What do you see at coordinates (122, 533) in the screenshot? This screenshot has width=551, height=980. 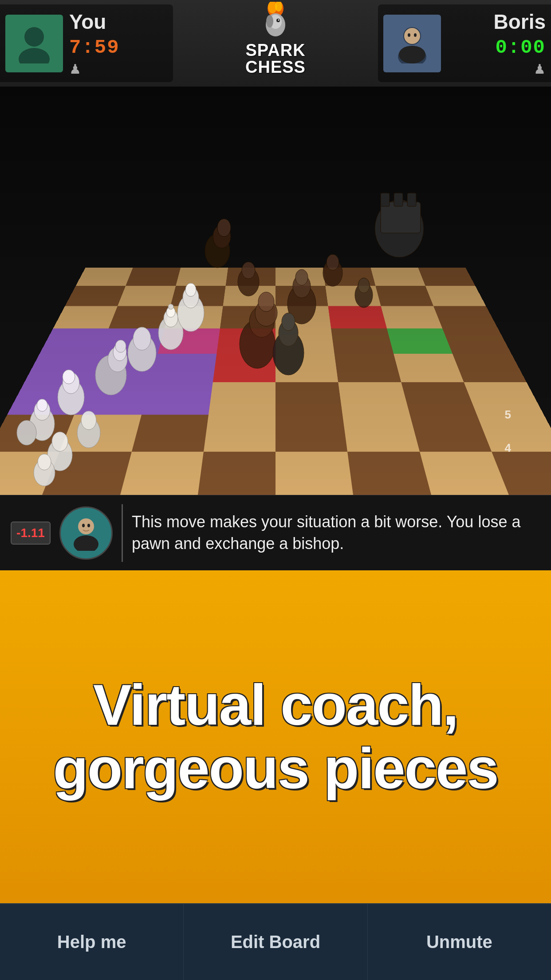 I see `coach-divider` at bounding box center [122, 533].